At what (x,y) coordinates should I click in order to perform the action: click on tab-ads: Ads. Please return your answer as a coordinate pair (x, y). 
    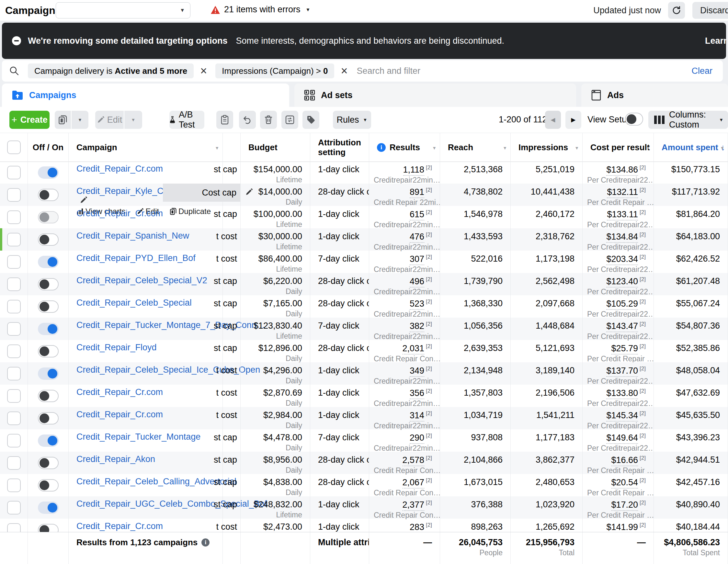
    Looking at the image, I should click on (655, 95).